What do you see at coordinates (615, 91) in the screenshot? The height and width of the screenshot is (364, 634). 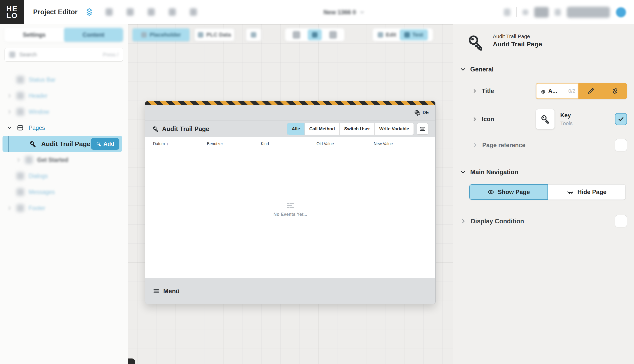 I see `unlink-title-button` at bounding box center [615, 91].